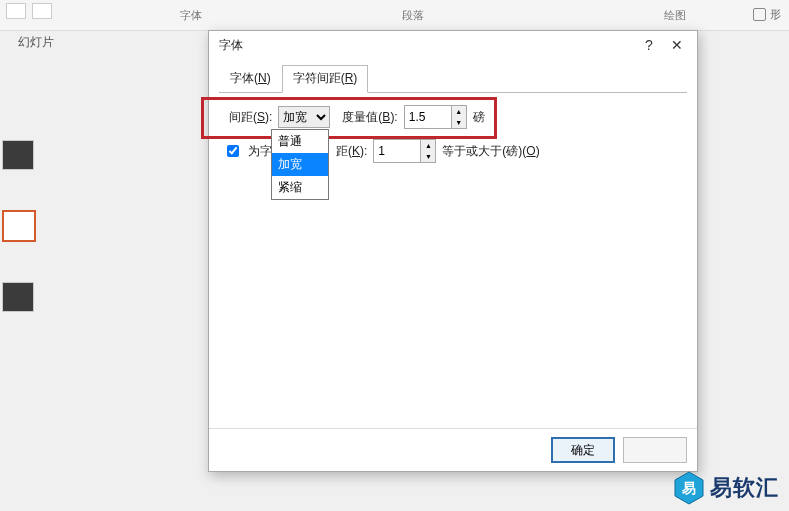 The width and height of the screenshot is (789, 511). What do you see at coordinates (413, 16) in the screenshot?
I see `ribbon-group-paragraph: 段落` at bounding box center [413, 16].